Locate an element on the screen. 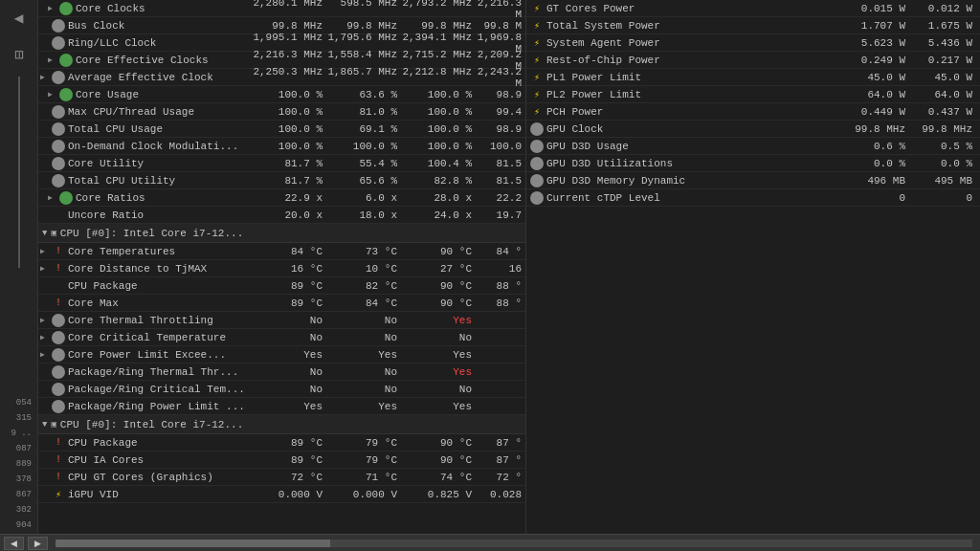 The image size is (980, 551). row-label: Package/Ring Critical Tem... is located at coordinates (160, 389).